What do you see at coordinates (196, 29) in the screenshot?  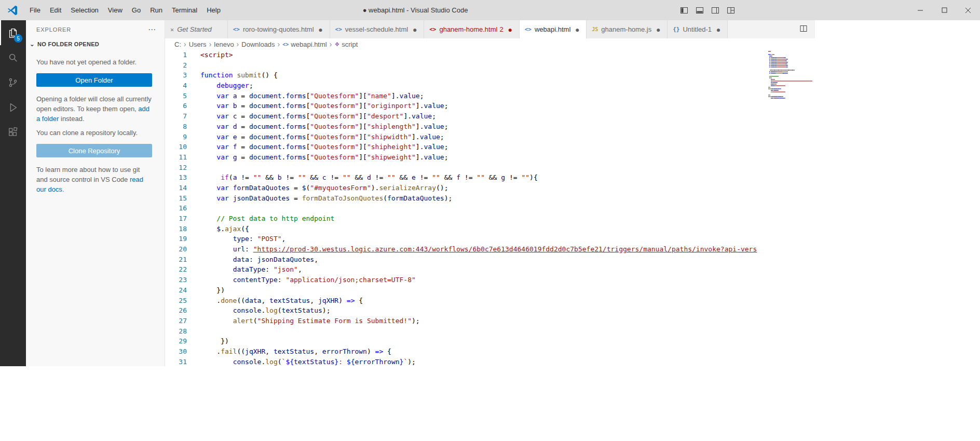 I see `tab-get-started: ✕Get Started` at bounding box center [196, 29].